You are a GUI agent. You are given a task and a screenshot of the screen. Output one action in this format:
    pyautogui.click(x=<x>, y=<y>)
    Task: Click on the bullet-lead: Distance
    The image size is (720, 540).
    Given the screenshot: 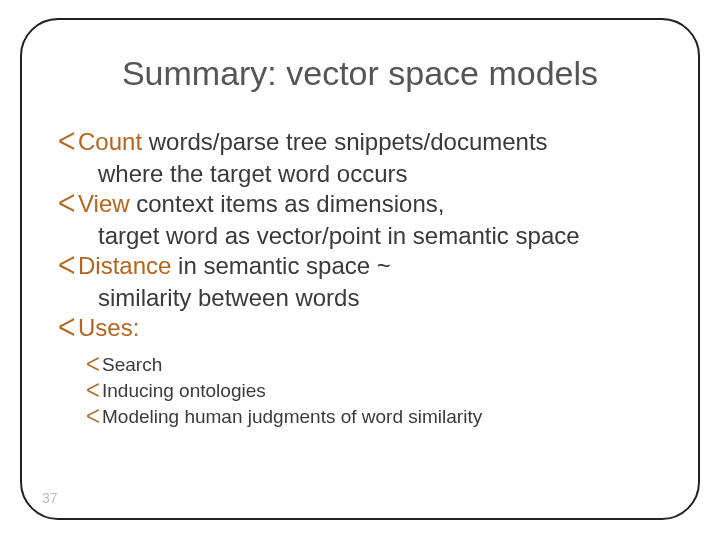 What is the action you would take?
    pyautogui.click(x=124, y=266)
    